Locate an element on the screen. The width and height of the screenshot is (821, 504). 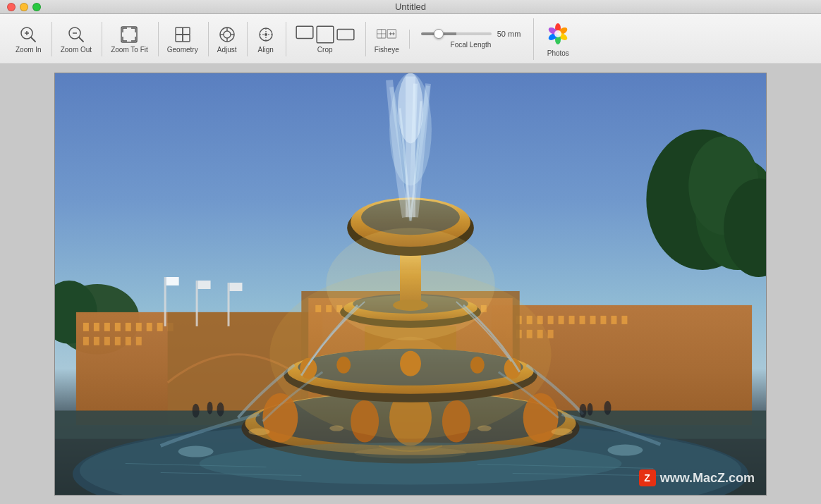
zoom-out-icon is located at coordinates (76, 35).